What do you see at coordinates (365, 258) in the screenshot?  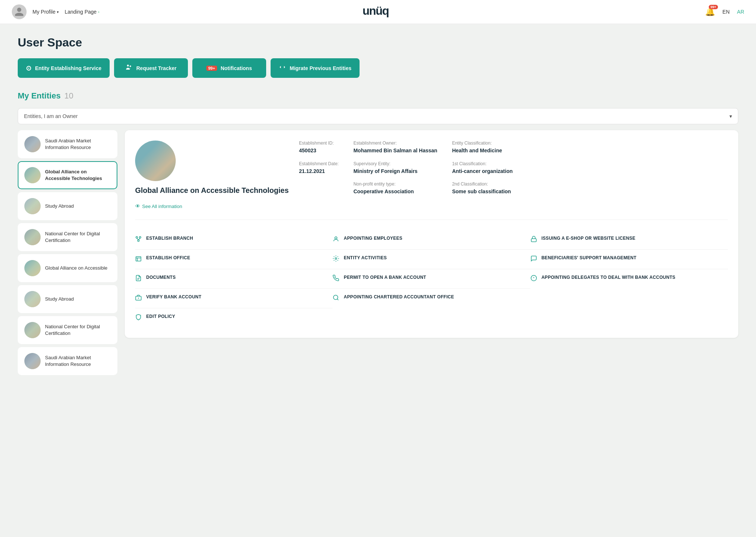 I see `entity-activities-label: ENTITY ACTIVITIES` at bounding box center [365, 258].